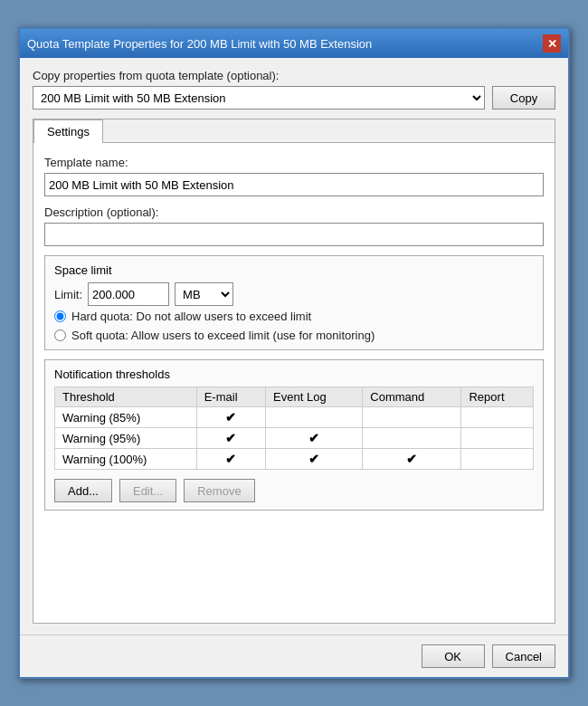 This screenshot has height=706, width=588. I want to click on copy-label: Copy properties from quota template (opt…, so click(259, 76).